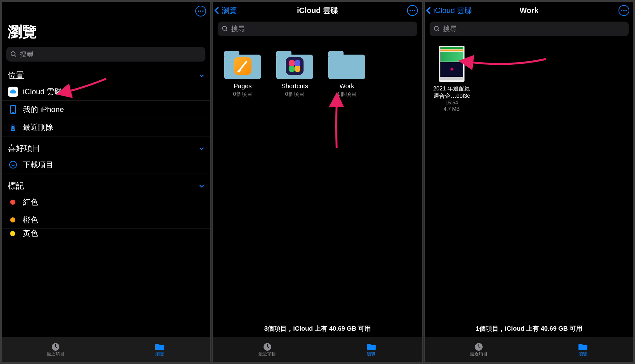 Image resolution: width=635 pixels, height=364 pixels. What do you see at coordinates (106, 31) in the screenshot?
I see `page-title: 瀏覽` at bounding box center [106, 31].